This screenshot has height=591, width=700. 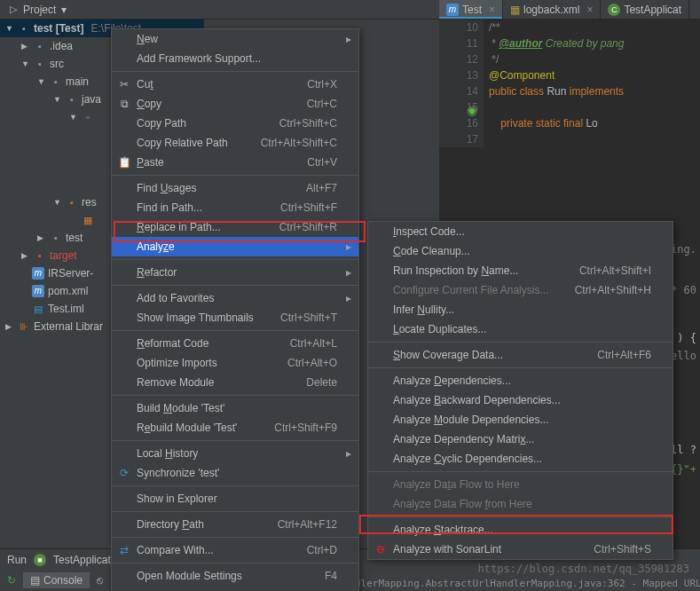 What do you see at coordinates (235, 104) in the screenshot?
I see `menu-item-copy: ⧉CopyCtrl+C` at bounding box center [235, 104].